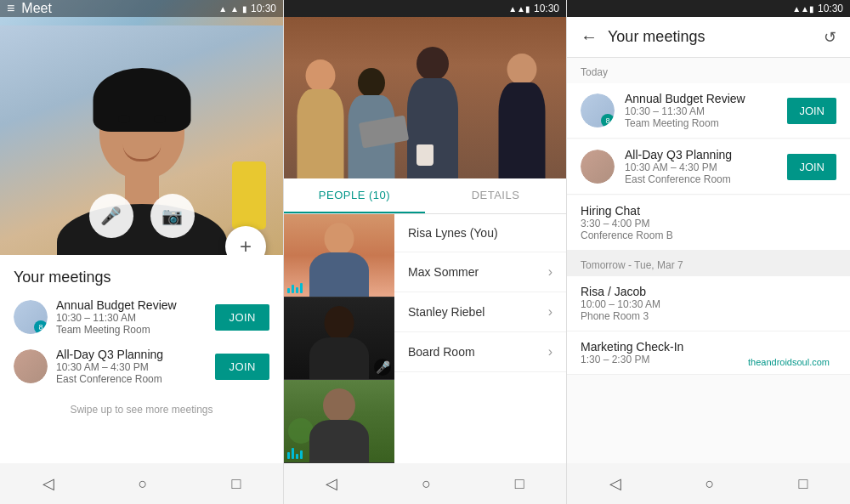  I want to click on status-time-right: 10:30, so click(830, 8).